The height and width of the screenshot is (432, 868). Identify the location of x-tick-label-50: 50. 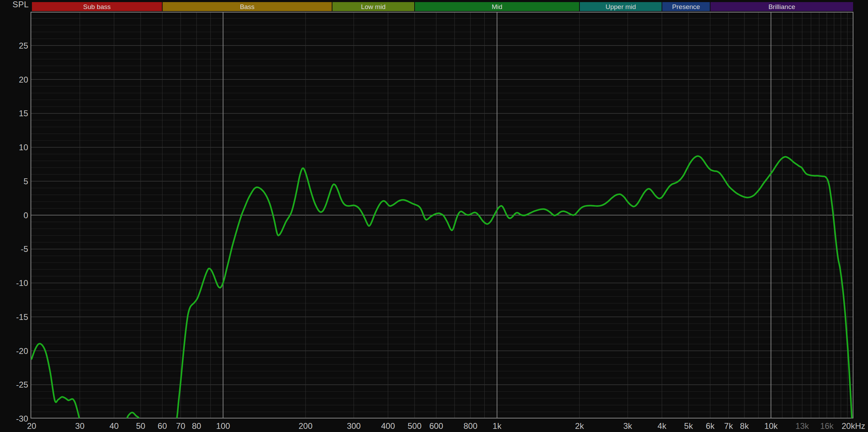
(141, 426).